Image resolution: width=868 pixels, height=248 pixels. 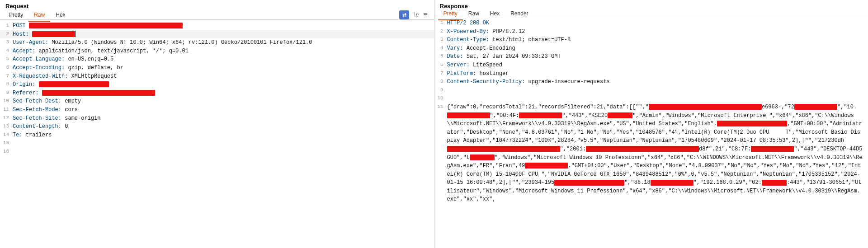 I want to click on text-cursor, so click(x=75, y=34).